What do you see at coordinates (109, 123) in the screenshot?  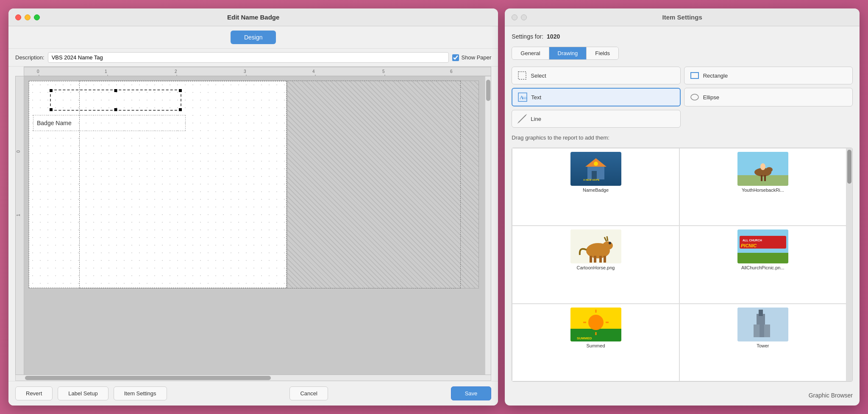 I see `badge-name-element: Badge Name` at bounding box center [109, 123].